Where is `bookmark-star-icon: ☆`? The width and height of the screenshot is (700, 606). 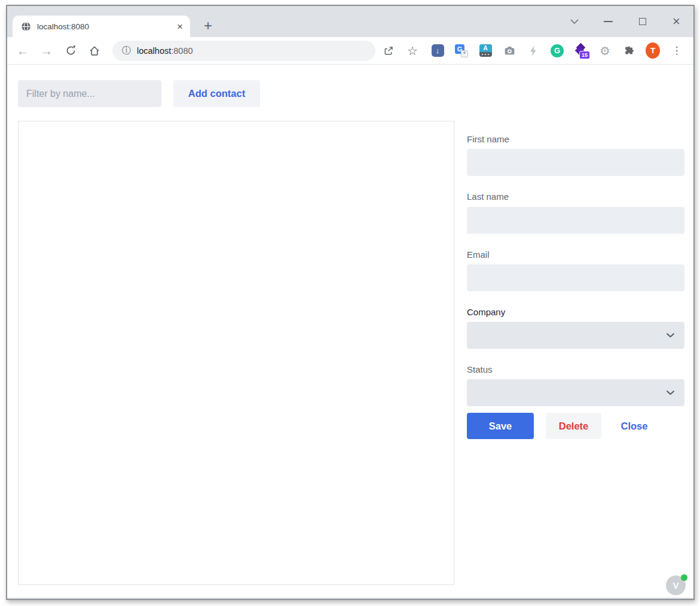
bookmark-star-icon: ☆ is located at coordinates (412, 51).